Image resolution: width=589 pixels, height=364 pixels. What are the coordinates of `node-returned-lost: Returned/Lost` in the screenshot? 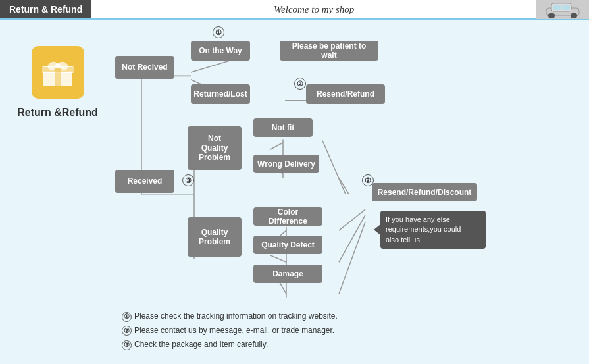 It's located at (220, 94).